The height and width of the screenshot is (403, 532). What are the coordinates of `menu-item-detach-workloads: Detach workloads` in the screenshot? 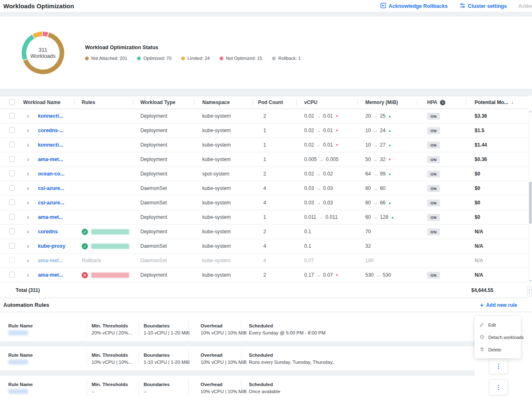 It's located at (498, 337).